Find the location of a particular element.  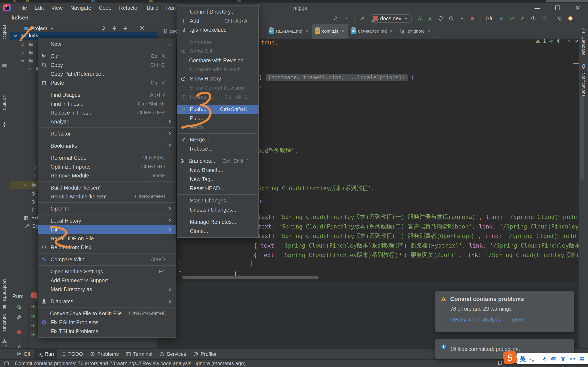

tab-options-kebab-icon is located at coordinates (574, 30).